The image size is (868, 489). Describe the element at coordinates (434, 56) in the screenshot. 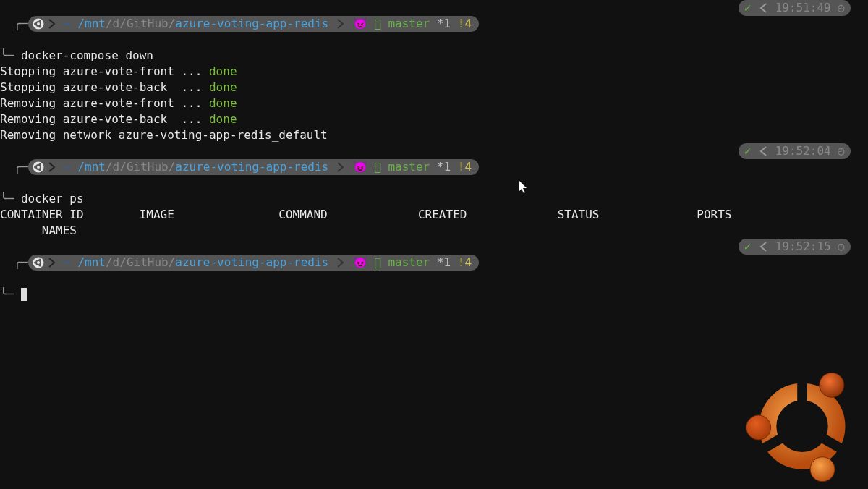

I see `command-line: ╰─ docker-compose down` at that location.